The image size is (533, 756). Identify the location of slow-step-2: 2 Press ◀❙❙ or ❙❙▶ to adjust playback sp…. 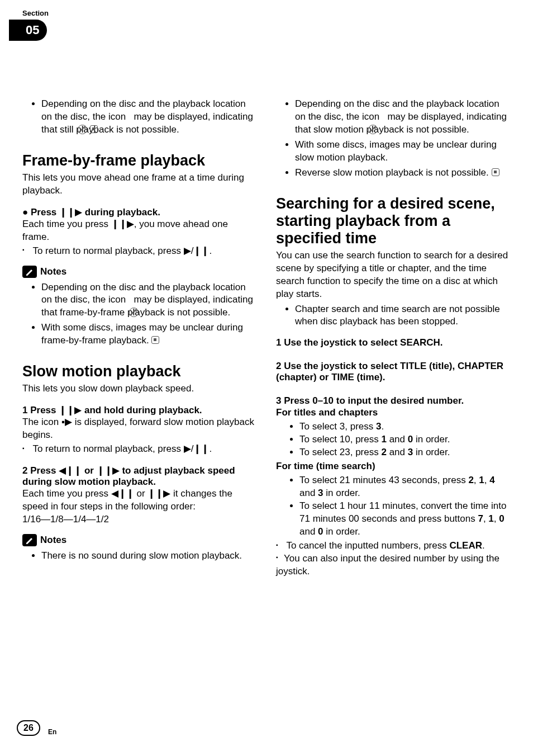
(140, 476).